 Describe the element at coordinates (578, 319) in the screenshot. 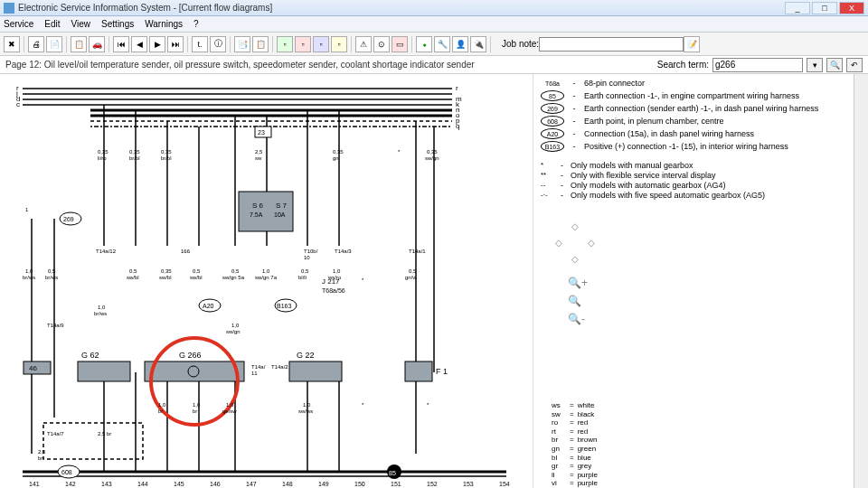

I see `zoom-out-icon: 🔍-` at that location.